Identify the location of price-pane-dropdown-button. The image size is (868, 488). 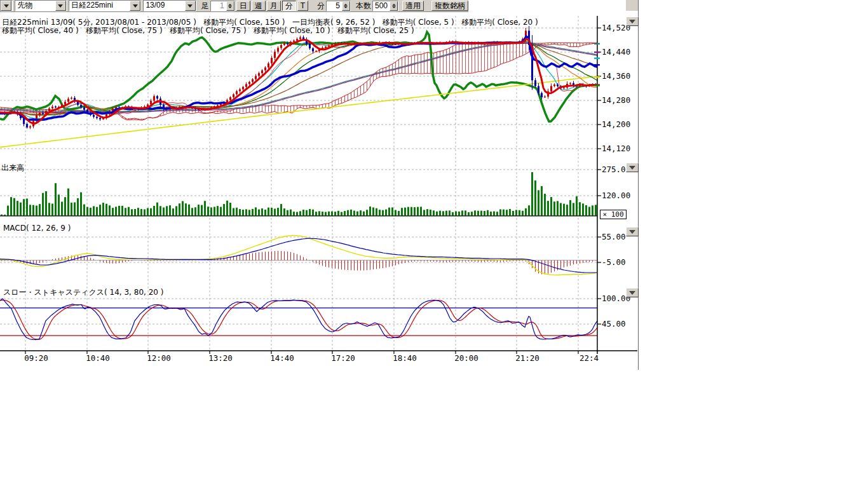
(632, 22).